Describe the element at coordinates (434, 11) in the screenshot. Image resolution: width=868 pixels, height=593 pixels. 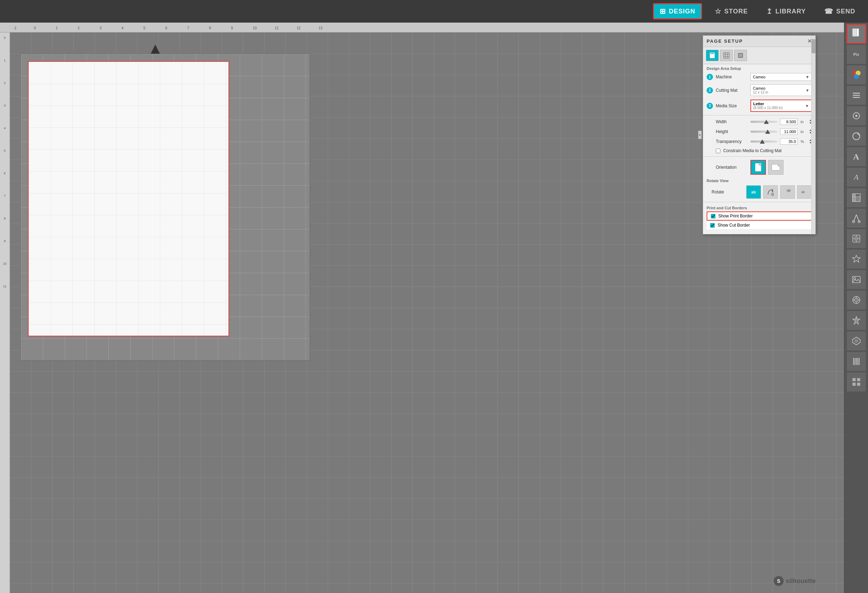
I see `top-bar: ⊞ DESIGN ☆ STORE ↥ LIBRARY ☎ SEND` at that location.